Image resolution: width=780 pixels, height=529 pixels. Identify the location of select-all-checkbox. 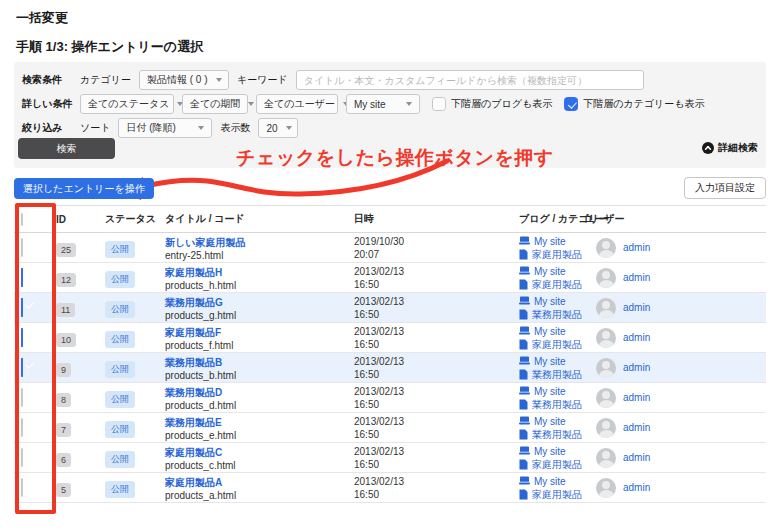
(22, 220).